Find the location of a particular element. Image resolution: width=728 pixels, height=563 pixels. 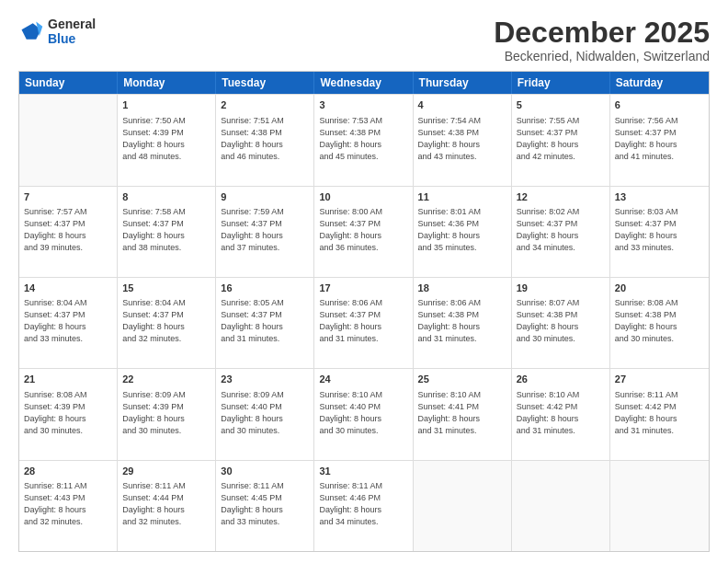

logo-icon is located at coordinates (31, 31).